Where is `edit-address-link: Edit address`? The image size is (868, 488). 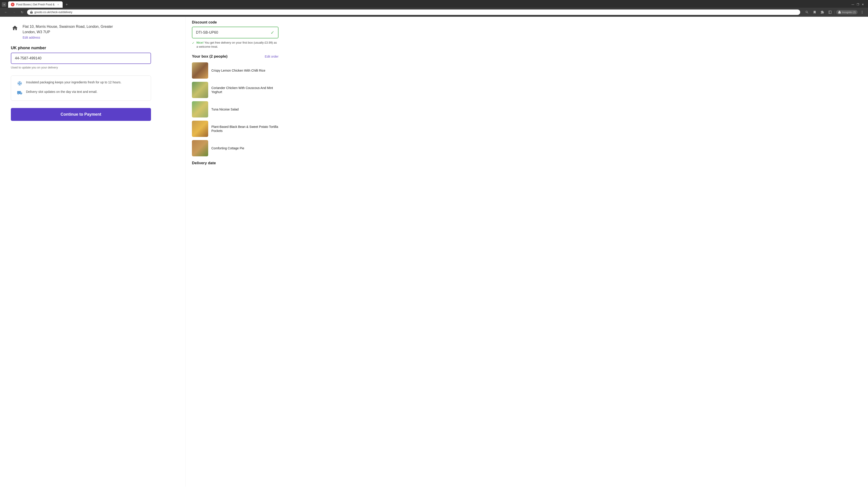
edit-address-link: Edit address is located at coordinates (68, 38).